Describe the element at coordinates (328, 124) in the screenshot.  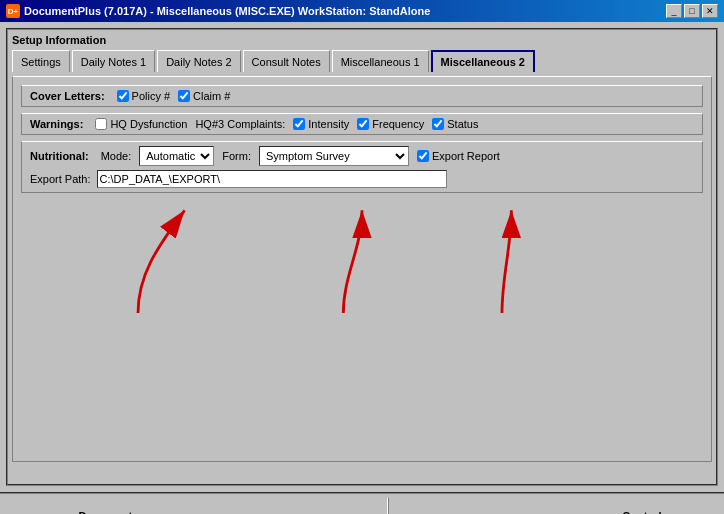
I see `intensity-label: Intensity` at that location.